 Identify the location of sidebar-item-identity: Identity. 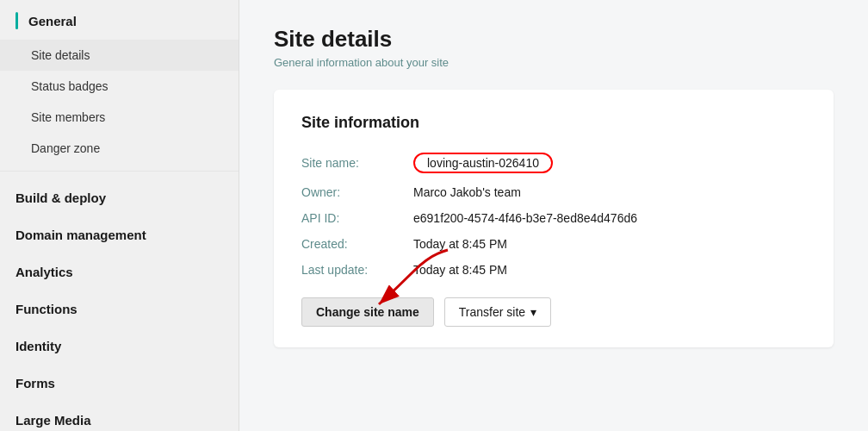
(119, 345).